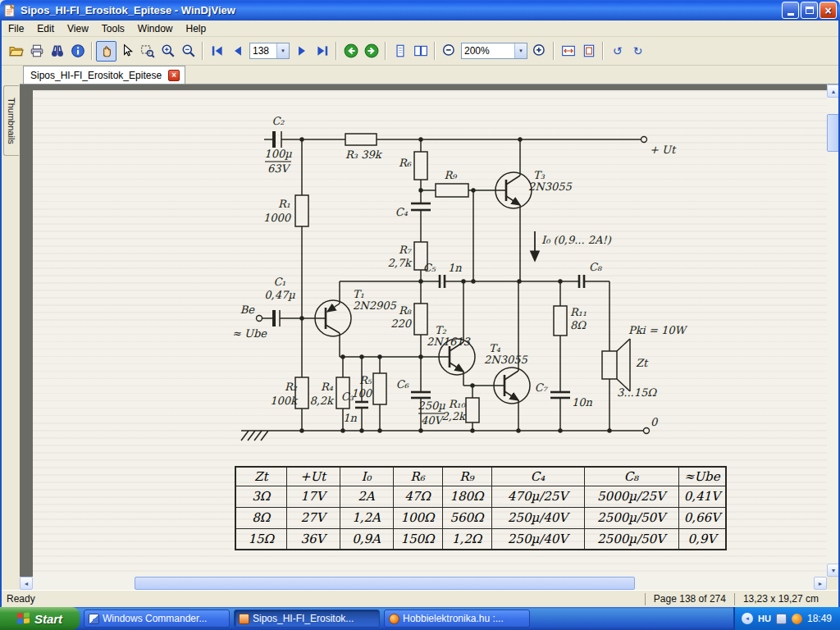 This screenshot has width=840, height=630. What do you see at coordinates (819, 619) in the screenshot?
I see `taskbar-clock: 18:49` at bounding box center [819, 619].